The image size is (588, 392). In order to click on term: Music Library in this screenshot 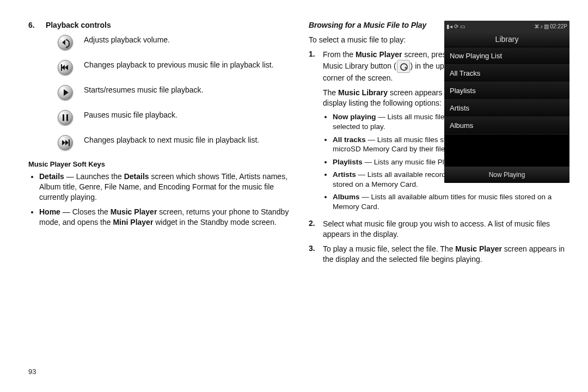, I will do `click(363, 93)`.